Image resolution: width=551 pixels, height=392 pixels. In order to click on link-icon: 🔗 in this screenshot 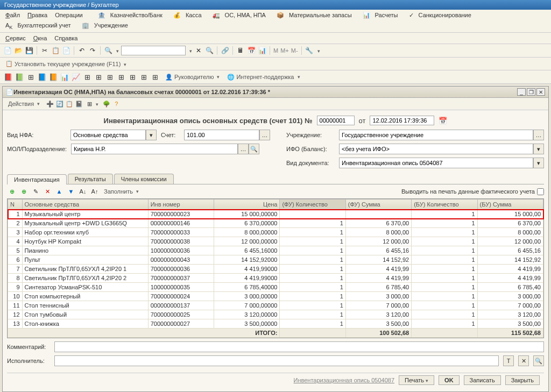, I will do `click(225, 51)`.